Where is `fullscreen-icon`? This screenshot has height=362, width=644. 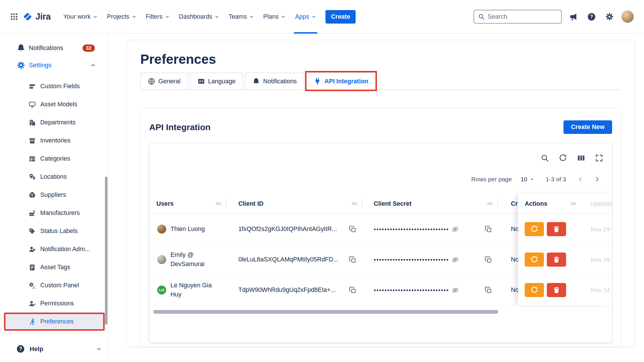
fullscreen-icon is located at coordinates (599, 158).